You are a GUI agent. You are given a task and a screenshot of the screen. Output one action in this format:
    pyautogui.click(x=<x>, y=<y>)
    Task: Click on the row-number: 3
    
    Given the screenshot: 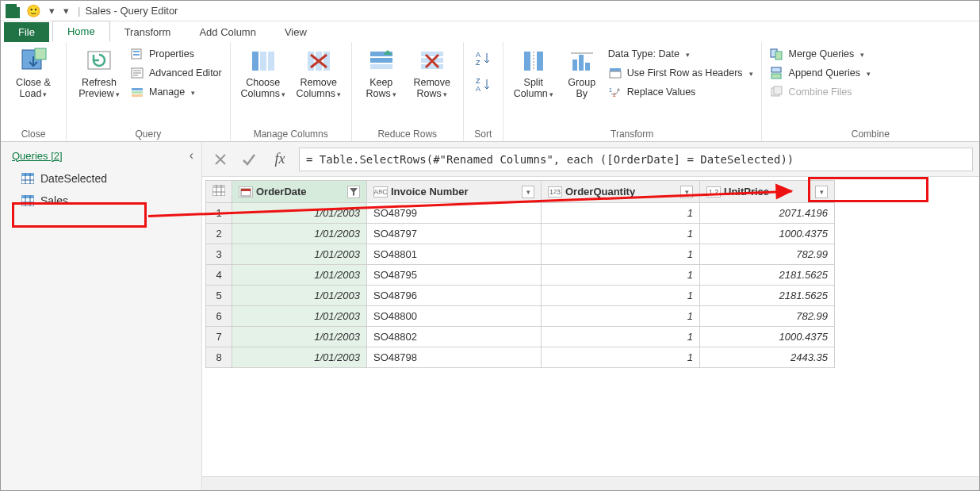 What is the action you would take?
    pyautogui.click(x=219, y=255)
    